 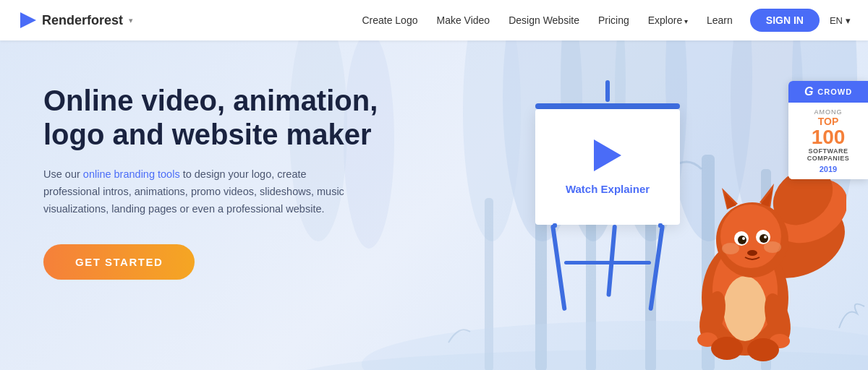 What do you see at coordinates (828, 158) in the screenshot?
I see `g2-companies-text: COMPANIES` at bounding box center [828, 158].